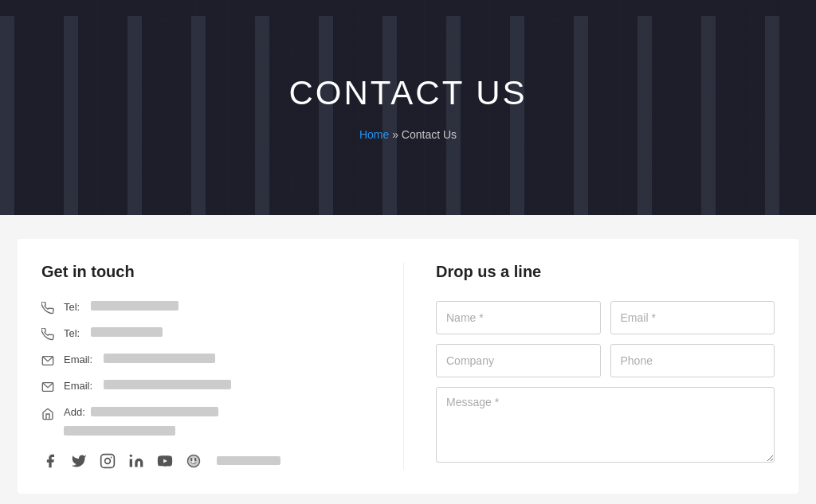 The width and height of the screenshot is (816, 504). What do you see at coordinates (518, 318) in the screenshot?
I see `name-input` at bounding box center [518, 318].